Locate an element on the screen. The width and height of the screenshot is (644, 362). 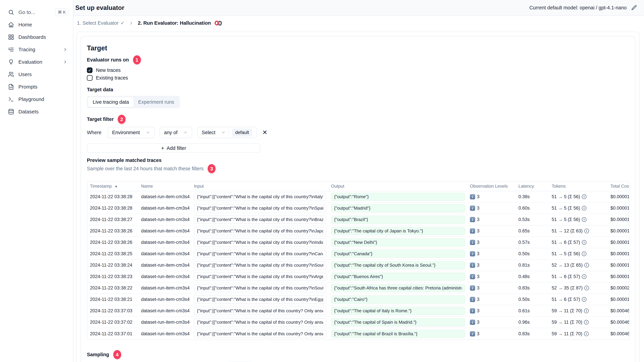
cell-output: {"output":"Canada"} is located at coordinates (398, 254).